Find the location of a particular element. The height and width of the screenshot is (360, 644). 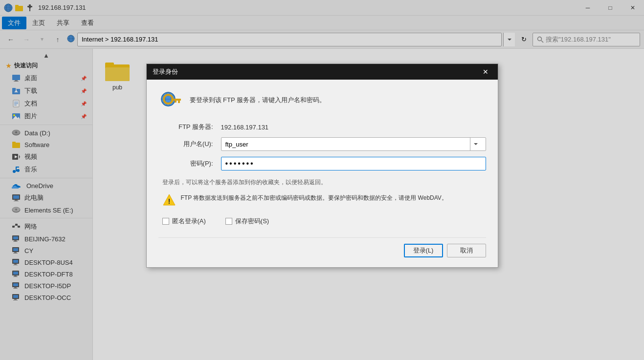

ftp-server-label: FTP 服务器: is located at coordinates (188, 127).